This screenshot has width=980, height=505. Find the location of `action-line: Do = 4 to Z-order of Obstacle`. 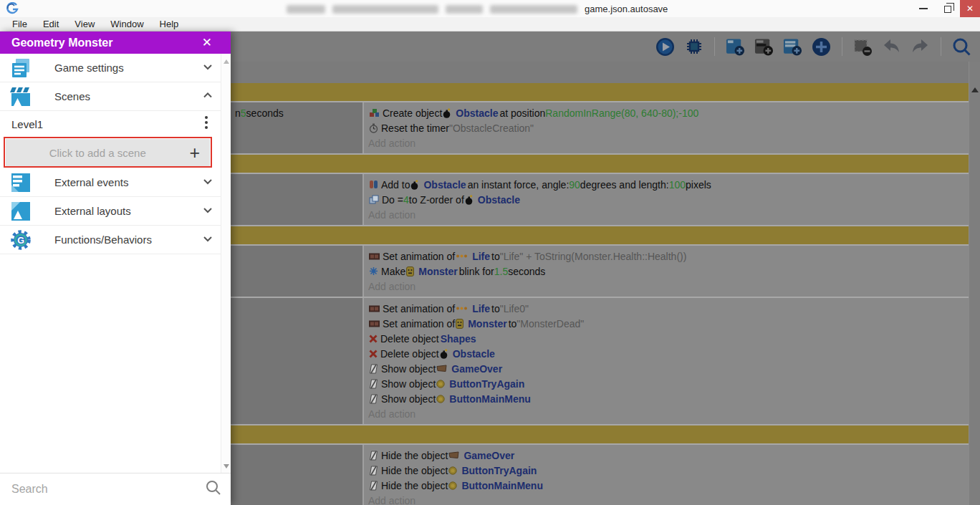

action-line: Do = 4 to Z-order of Obstacle is located at coordinates (668, 199).